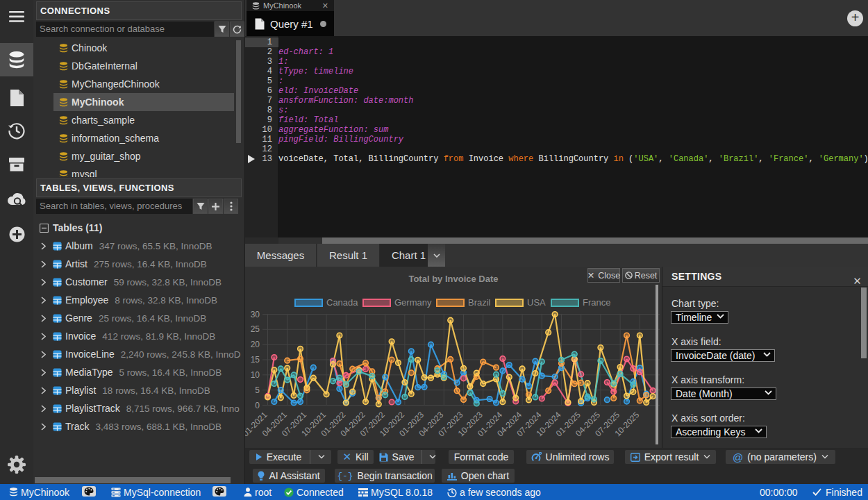  What do you see at coordinates (257, 406) in the screenshot?
I see `svg-text: 0` at bounding box center [257, 406].